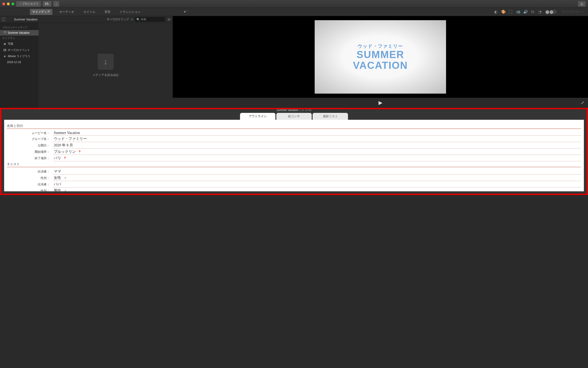  I want to click on fullscreen-button: ⤢, so click(583, 103).